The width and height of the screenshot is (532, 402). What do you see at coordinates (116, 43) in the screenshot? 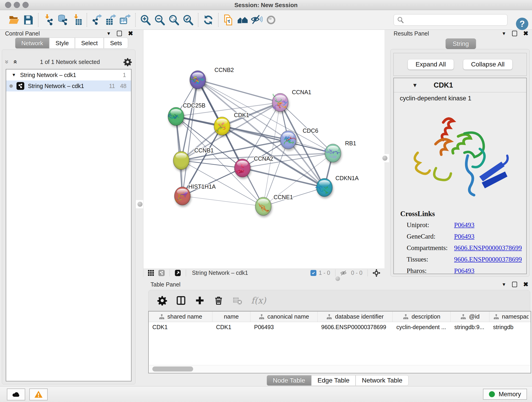
I see `tab-sets: Sets` at bounding box center [116, 43].